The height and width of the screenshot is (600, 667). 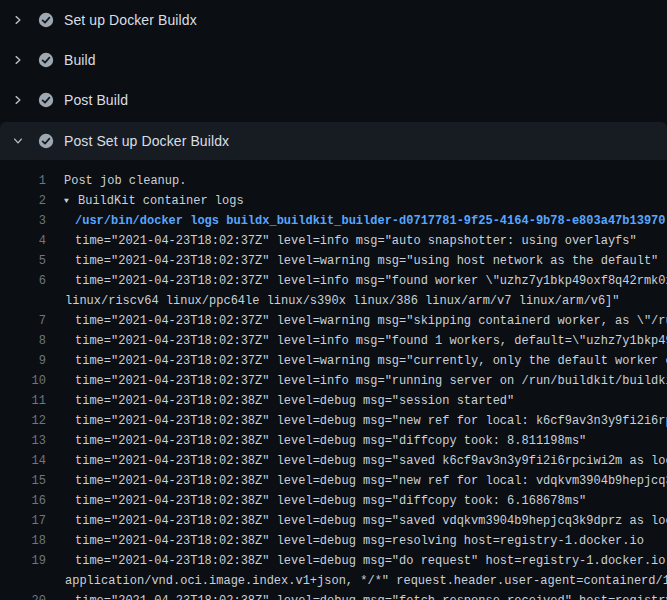 I want to click on log-line-text: ▼BuildKit container logs, so click(x=154, y=201).